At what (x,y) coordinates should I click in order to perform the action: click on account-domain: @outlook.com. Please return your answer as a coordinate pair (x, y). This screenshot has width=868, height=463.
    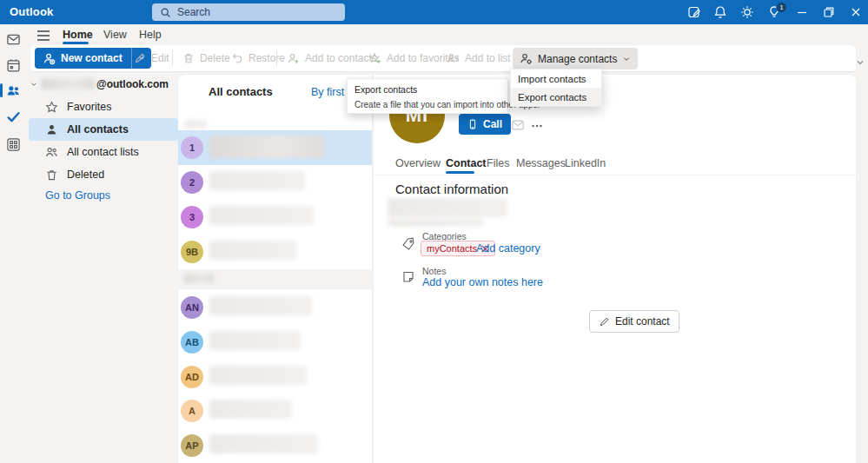
    Looking at the image, I should click on (132, 84).